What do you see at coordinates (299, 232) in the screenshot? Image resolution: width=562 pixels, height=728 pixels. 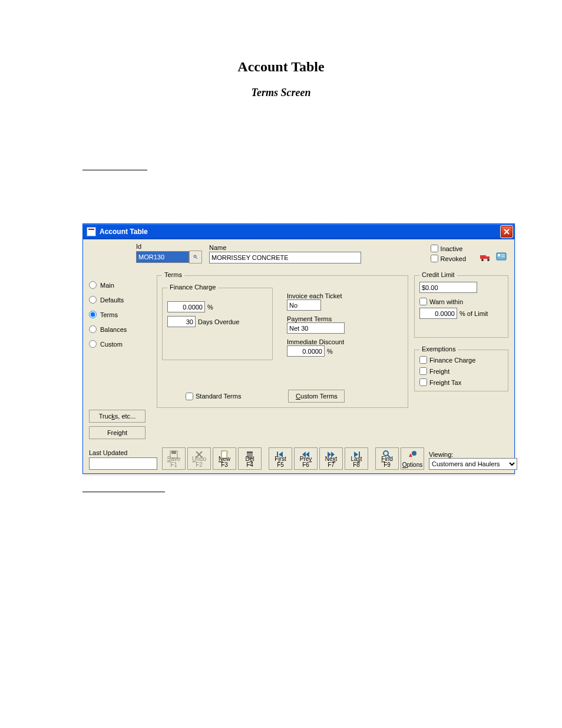 I see `titlebar: Account Table` at bounding box center [299, 232].